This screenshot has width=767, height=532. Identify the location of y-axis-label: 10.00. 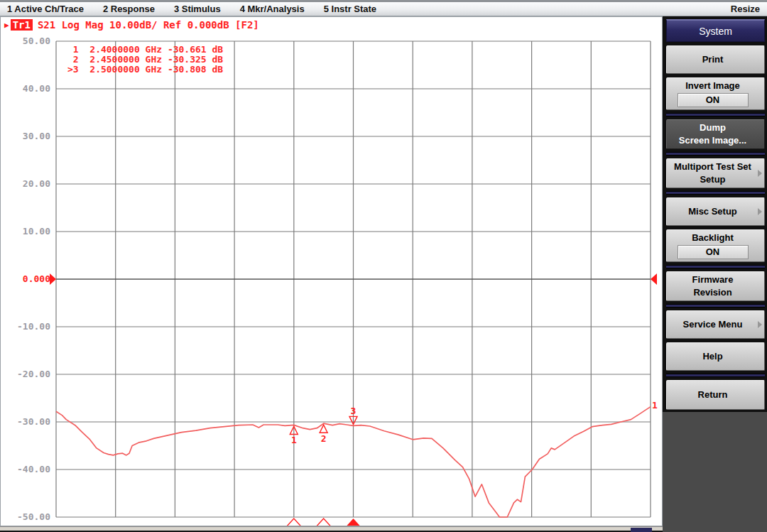
(26, 232).